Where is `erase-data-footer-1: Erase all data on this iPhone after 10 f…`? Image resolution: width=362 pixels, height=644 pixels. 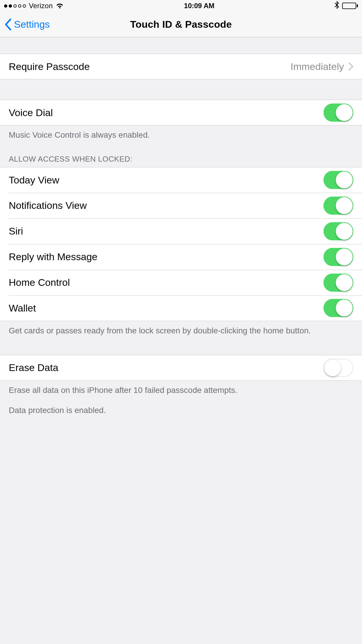 erase-data-footer-1: Erase all data on this iPhone after 10 f… is located at coordinates (181, 390).